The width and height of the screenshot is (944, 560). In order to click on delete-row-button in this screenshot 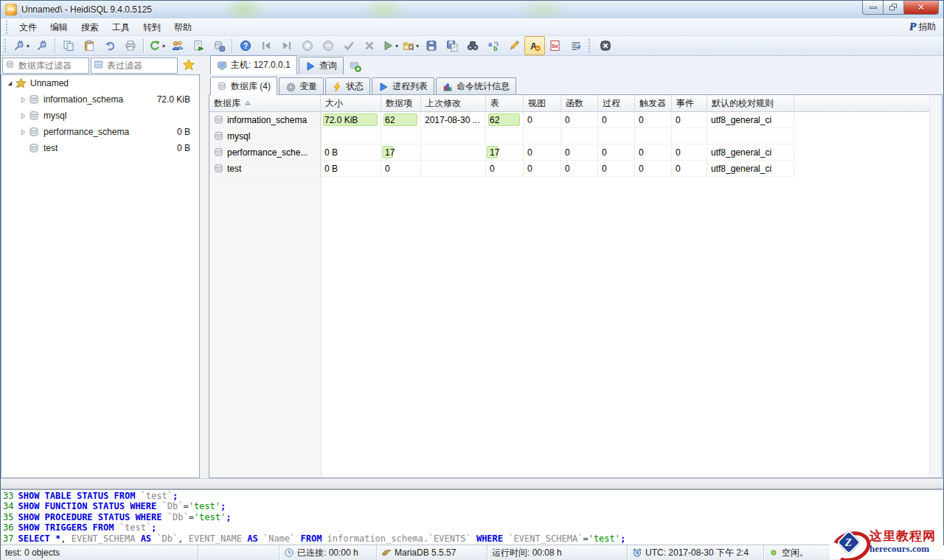, I will do `click(328, 46)`.